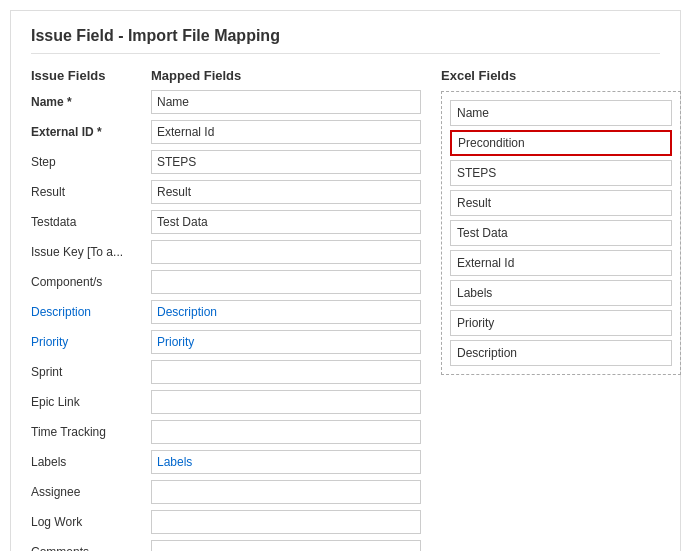 This screenshot has height=551, width=691. What do you see at coordinates (91, 312) in the screenshot?
I see `field-label: Description` at bounding box center [91, 312].